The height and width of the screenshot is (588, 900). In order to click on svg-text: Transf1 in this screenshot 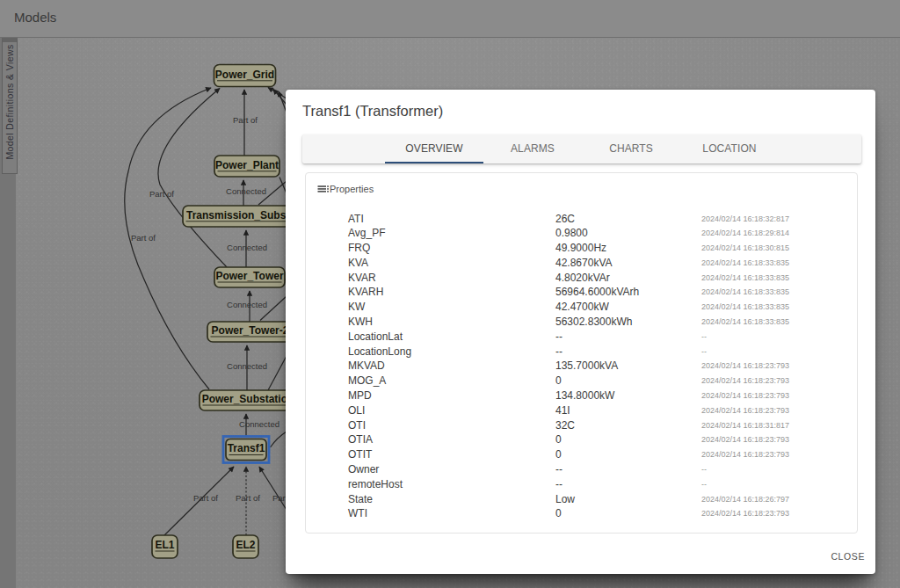, I will do `click(246, 448)`.